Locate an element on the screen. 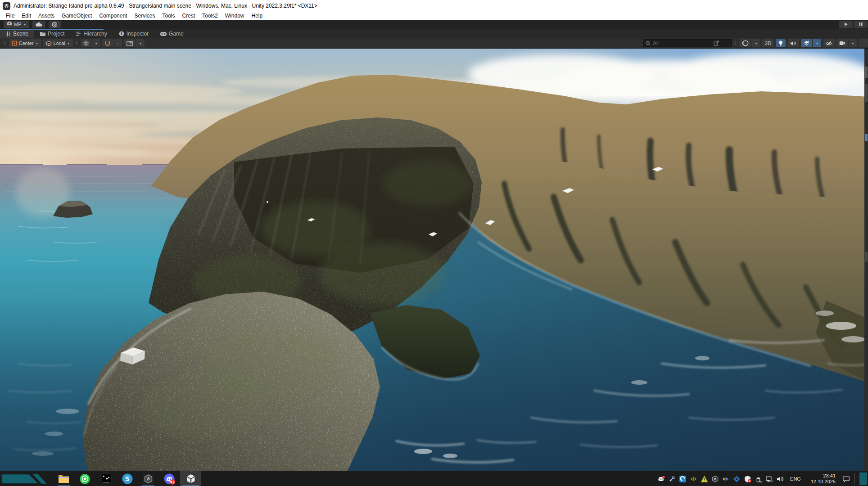 This screenshot has width=868, height=486. system-tray: ENG 23:41 12.10.2025 is located at coordinates (763, 479).